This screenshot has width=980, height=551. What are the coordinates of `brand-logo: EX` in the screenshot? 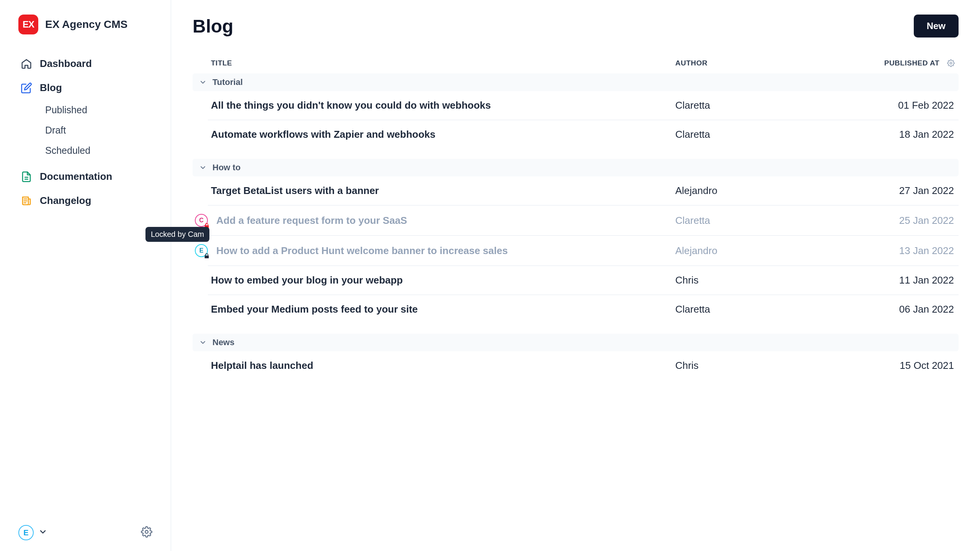 It's located at (28, 24).